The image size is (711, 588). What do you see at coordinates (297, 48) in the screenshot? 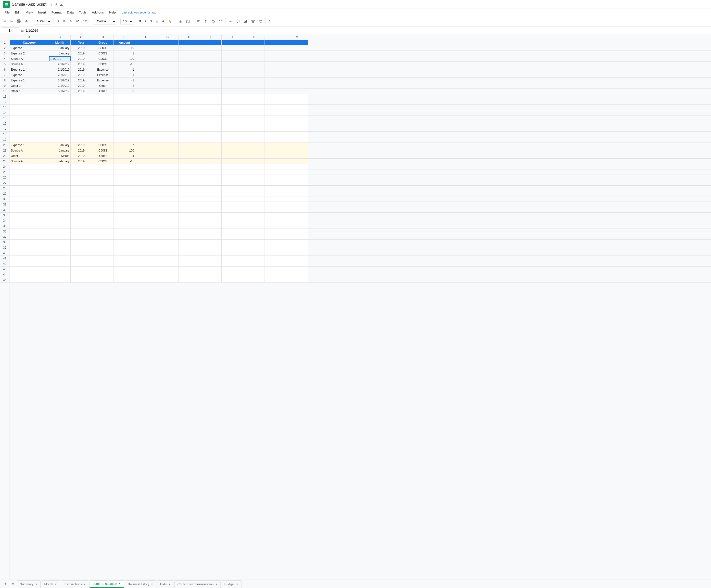
I see `cell-r2-cM` at bounding box center [297, 48].